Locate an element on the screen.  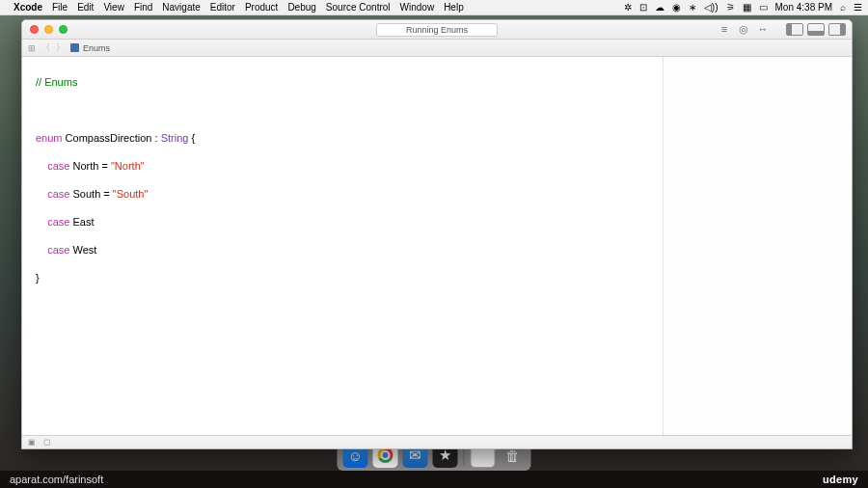
overlay-source-label: aparat.com/farinsoft is located at coordinates (56, 479).